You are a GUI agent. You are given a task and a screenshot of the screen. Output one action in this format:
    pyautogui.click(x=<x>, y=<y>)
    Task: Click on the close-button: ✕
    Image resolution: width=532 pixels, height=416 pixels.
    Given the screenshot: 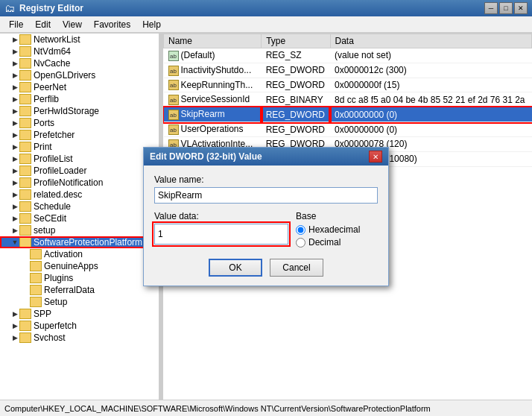 What is the action you would take?
    pyautogui.click(x=521, y=8)
    